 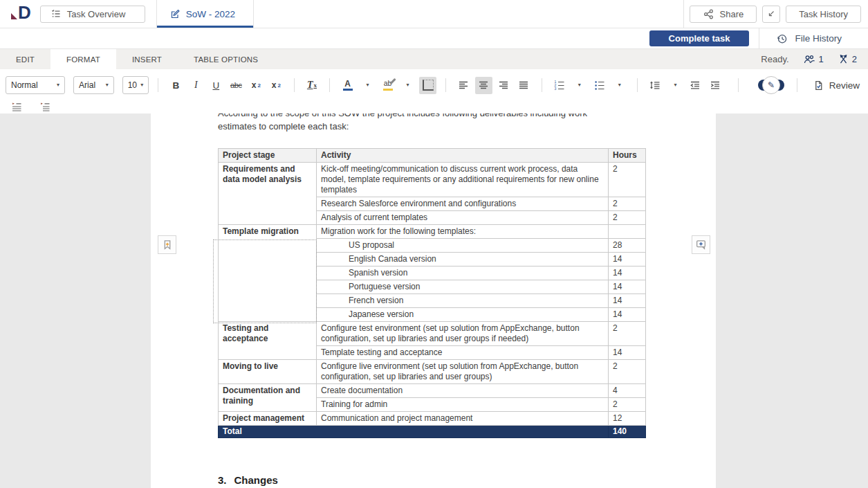 What do you see at coordinates (524, 86) in the screenshot?
I see `justify-button` at bounding box center [524, 86].